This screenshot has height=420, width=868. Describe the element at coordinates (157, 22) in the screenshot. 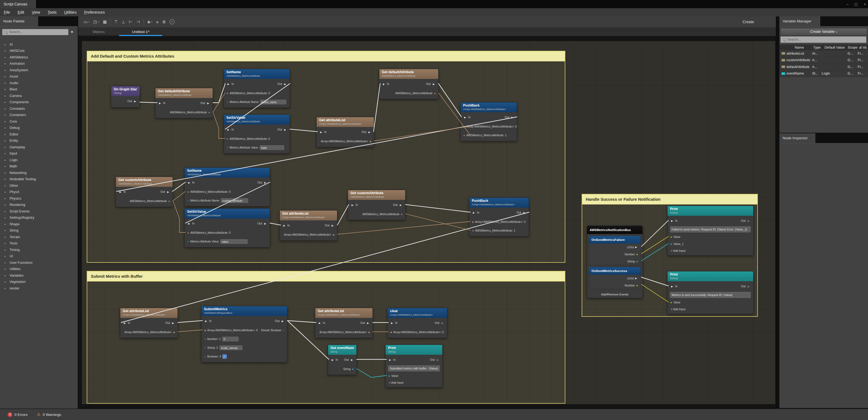

I see `enable-nodes-icon: ≡` at that location.